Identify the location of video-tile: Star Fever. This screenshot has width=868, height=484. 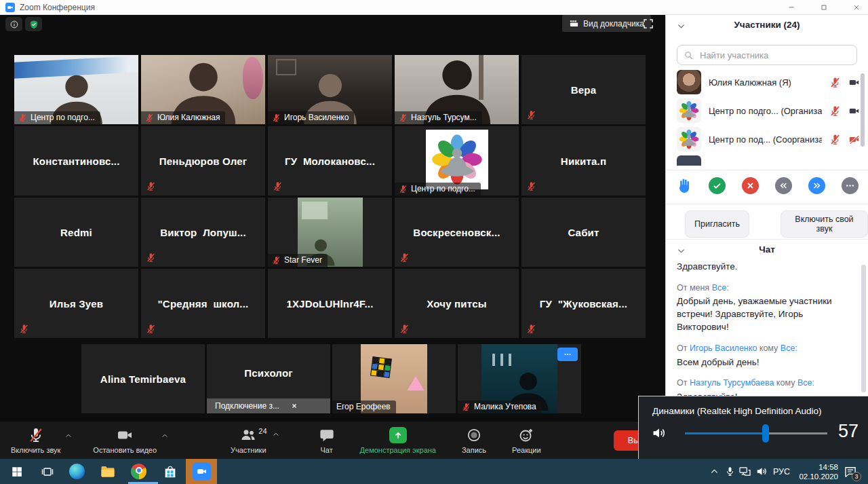
(330, 232).